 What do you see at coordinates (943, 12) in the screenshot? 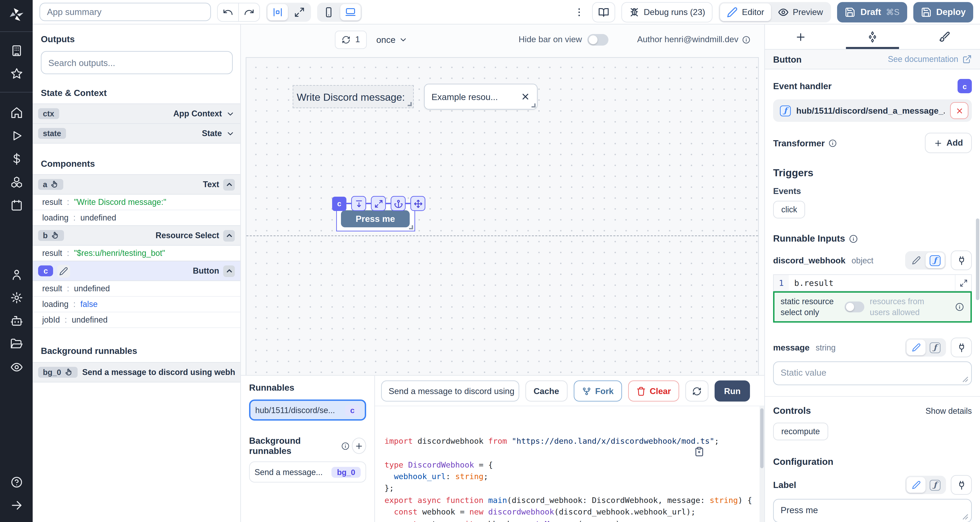
I see `deploy-button: Deploy` at bounding box center [943, 12].